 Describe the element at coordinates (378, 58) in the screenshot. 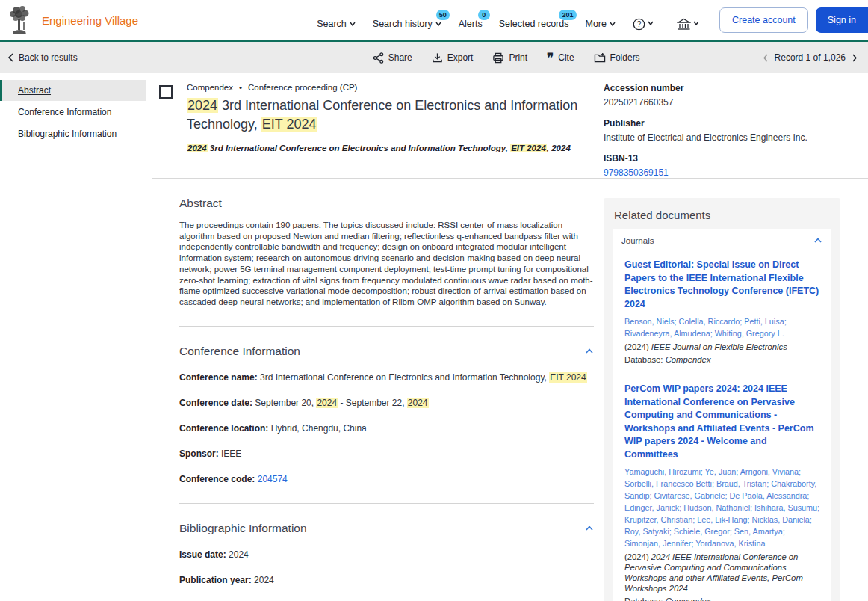

I see `share-icon` at that location.